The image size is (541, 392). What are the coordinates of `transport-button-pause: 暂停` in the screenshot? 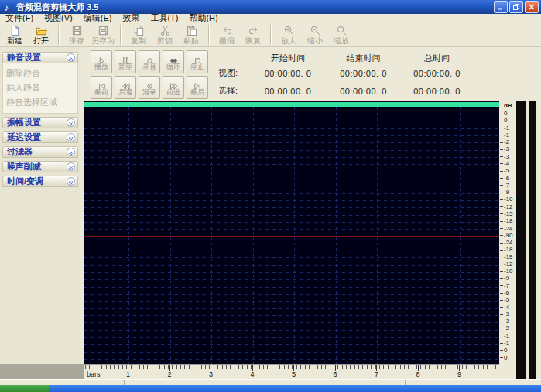 It's located at (125, 62).